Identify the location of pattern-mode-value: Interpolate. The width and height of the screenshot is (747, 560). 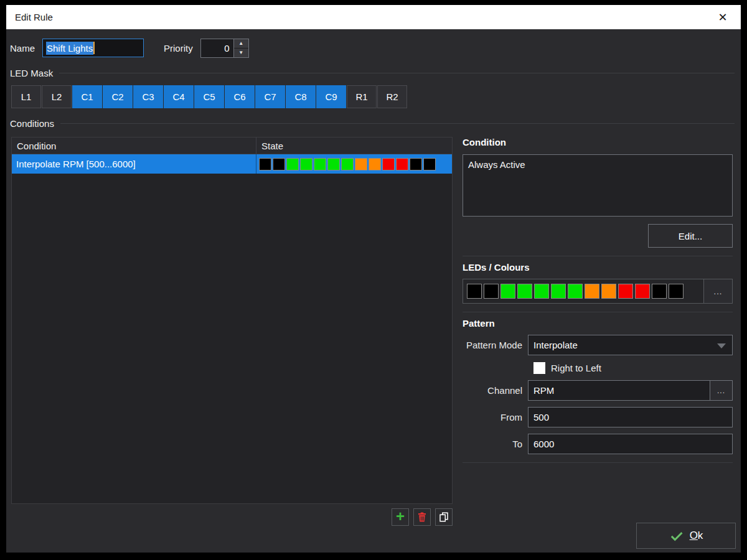
(555, 345).